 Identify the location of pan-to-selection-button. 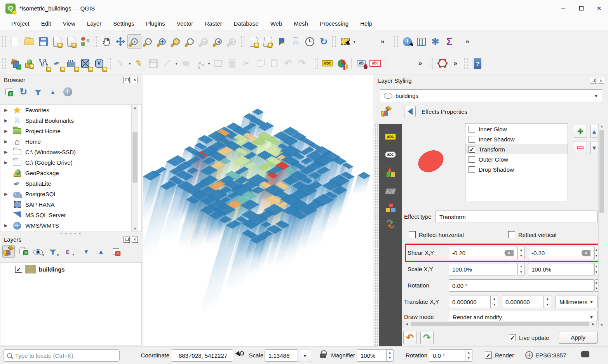
(120, 42).